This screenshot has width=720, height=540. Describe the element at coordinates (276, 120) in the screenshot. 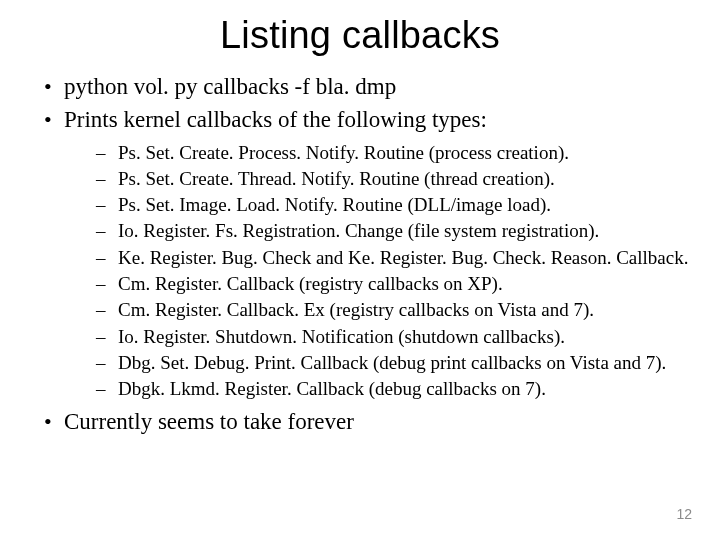

I see `bullet-text: Prints kernel callbacks of the following…` at that location.